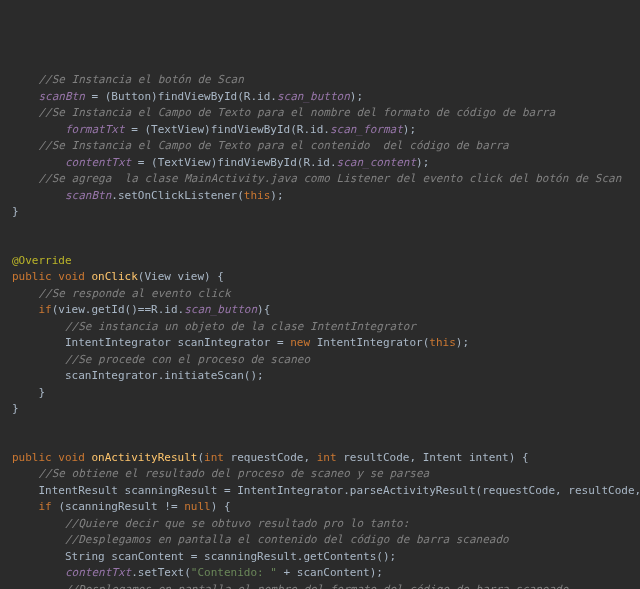  I want to click on code-line: IntentResult scanningResult = IntentInte…, so click(320, 492).